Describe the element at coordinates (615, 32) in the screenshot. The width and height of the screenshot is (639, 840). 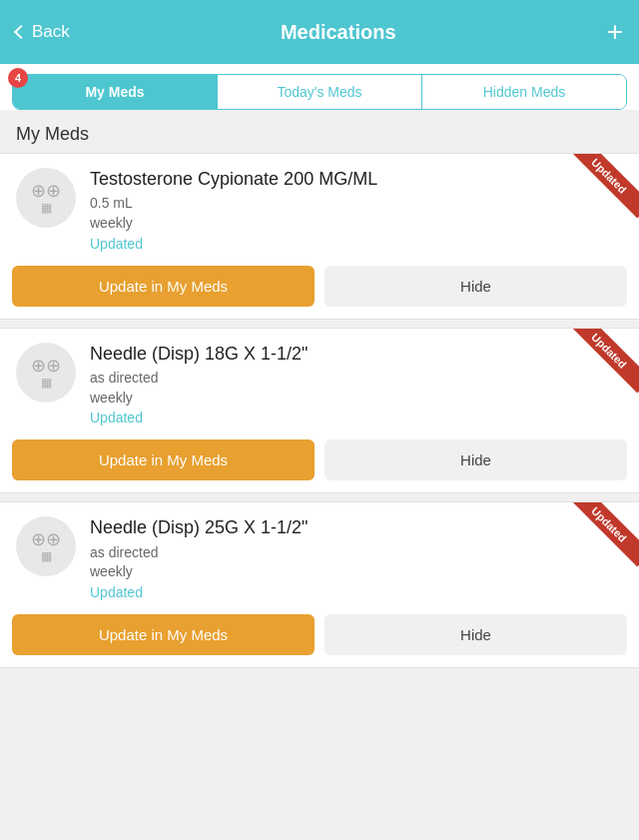
I see `add-button: +` at that location.